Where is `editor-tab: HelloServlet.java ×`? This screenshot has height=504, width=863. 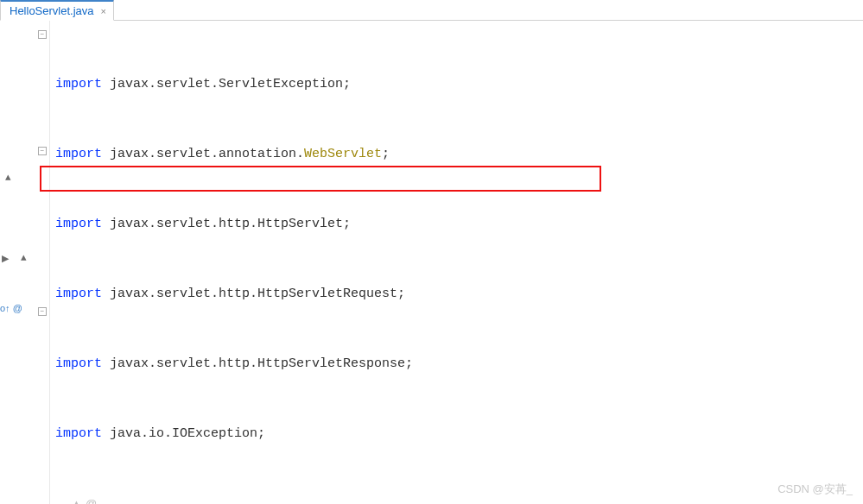
editor-tab: HelloServlet.java × is located at coordinates (57, 10).